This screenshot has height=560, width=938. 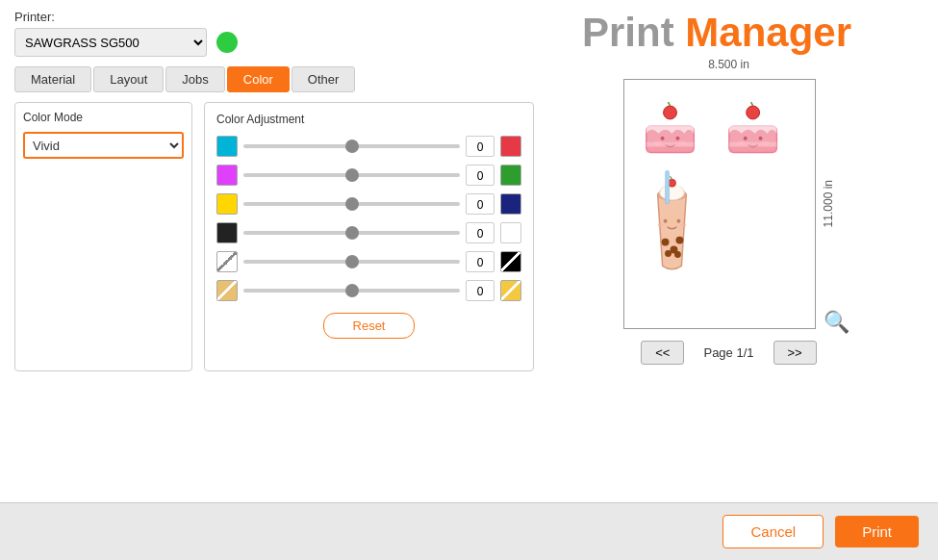 I want to click on color-mode-title: Color Mode, so click(x=104, y=117).